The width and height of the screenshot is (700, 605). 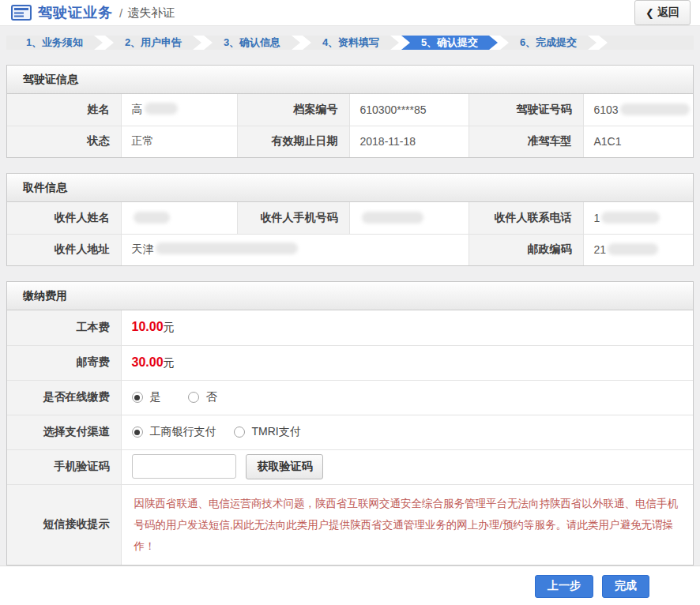 I want to click on field-label: 短信接收提示, so click(x=64, y=524).